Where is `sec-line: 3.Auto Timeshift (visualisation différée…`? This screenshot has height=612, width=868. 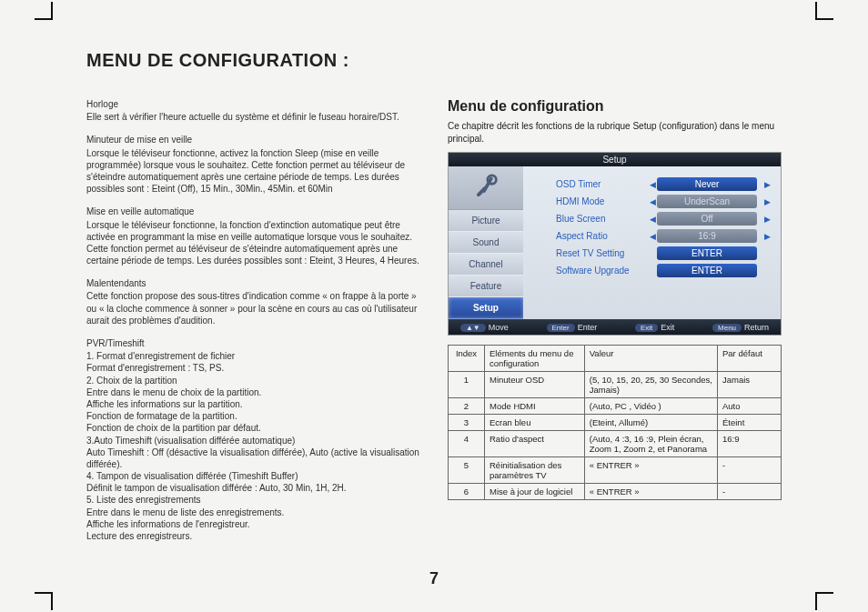
sec-line: 3.Auto Timeshift (visualisation différée… is located at coordinates (253, 440).